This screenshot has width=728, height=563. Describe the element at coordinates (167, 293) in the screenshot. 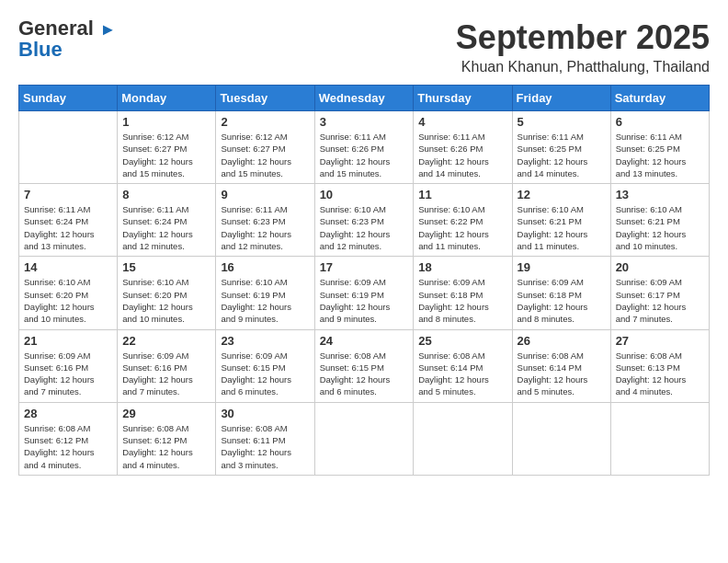

I see `calendar-cell: 15Sunrise: 6:10 AM Sunset: 6:20 PM Dayli…` at that location.